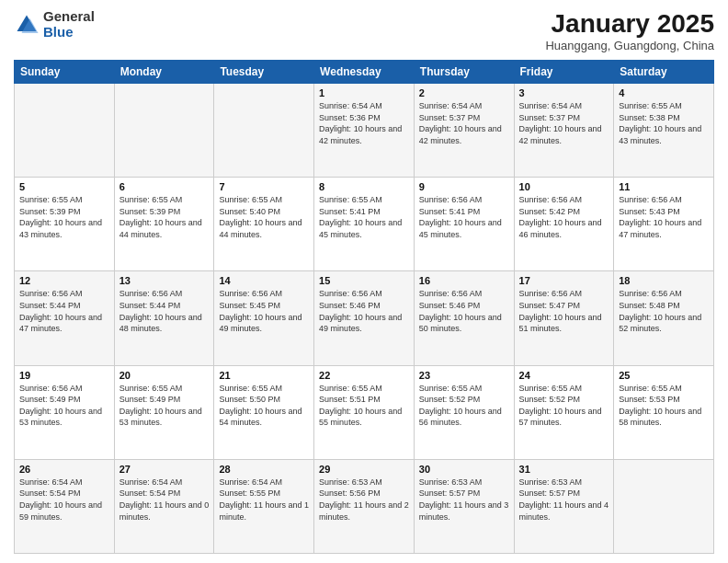 Image resolution: width=728 pixels, height=563 pixels. Describe the element at coordinates (64, 187) in the screenshot. I see `day-number: 5` at that location.